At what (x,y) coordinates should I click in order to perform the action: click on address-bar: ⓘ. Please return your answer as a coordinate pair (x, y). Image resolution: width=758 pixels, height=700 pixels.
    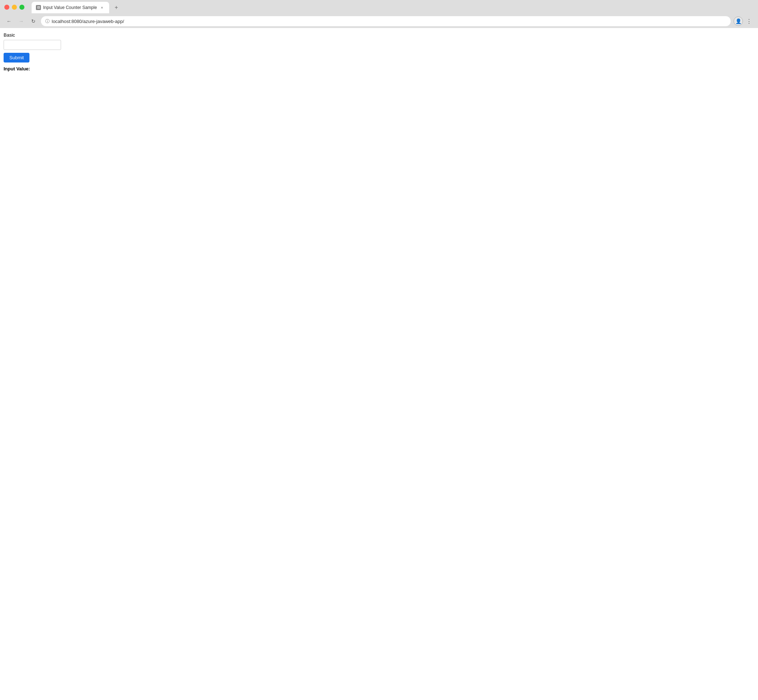
    Looking at the image, I should click on (386, 21).